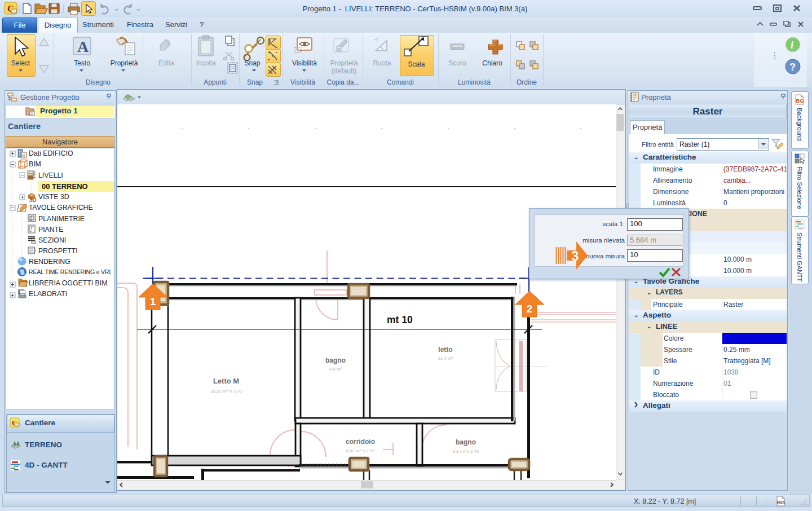  Describe the element at coordinates (445, 359) in the screenshot. I see `svg-text: 11.4 m²` at that location.